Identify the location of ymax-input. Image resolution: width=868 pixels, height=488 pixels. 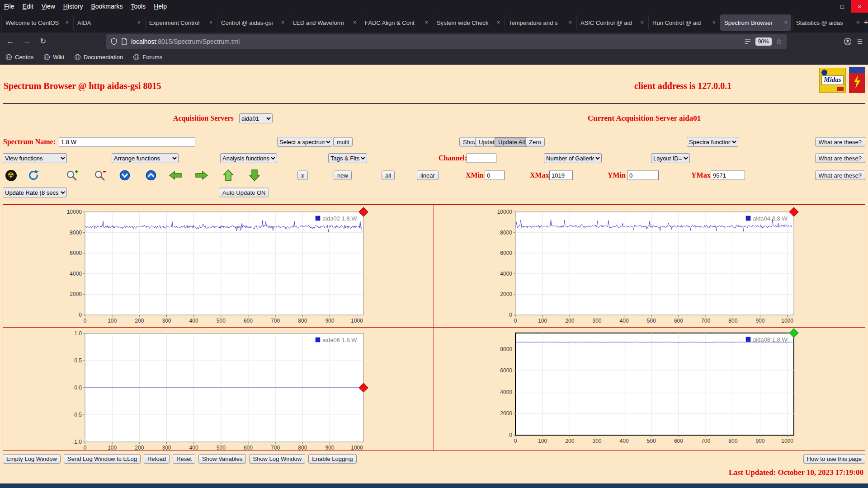
(728, 175).